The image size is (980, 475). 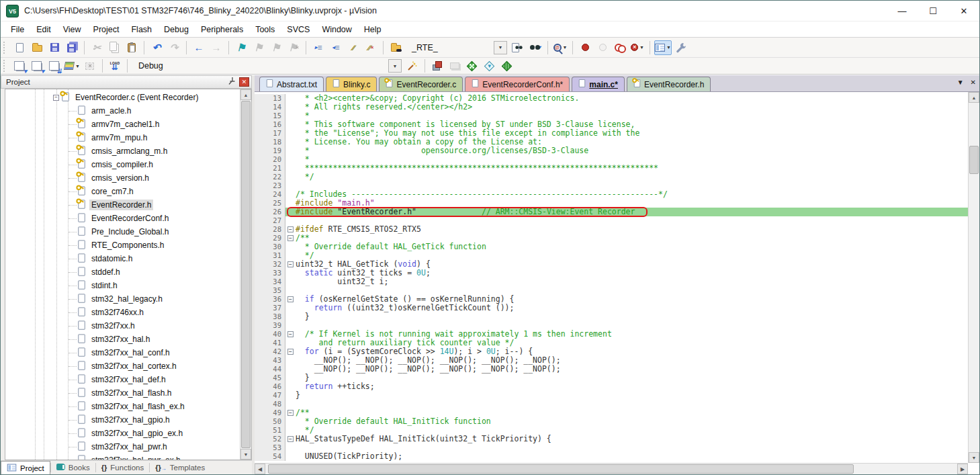 I want to click on open-file-button, so click(x=37, y=48).